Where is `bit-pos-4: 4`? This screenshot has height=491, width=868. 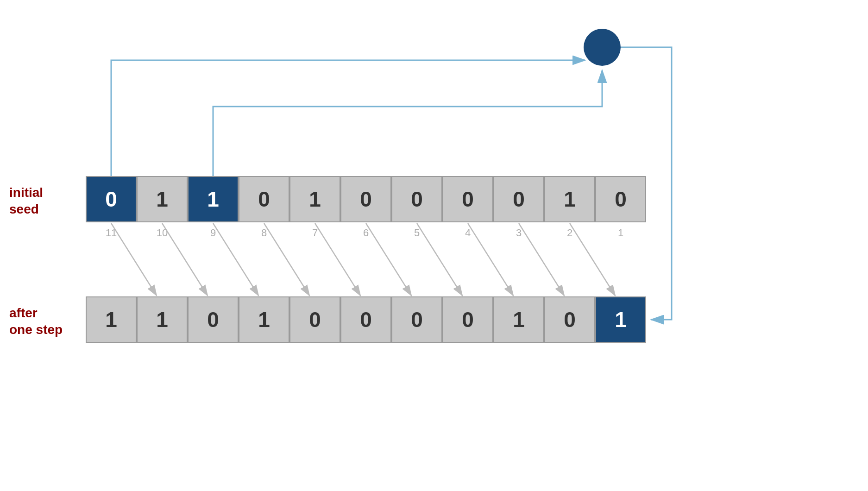
bit-pos-4: 4 is located at coordinates (468, 233).